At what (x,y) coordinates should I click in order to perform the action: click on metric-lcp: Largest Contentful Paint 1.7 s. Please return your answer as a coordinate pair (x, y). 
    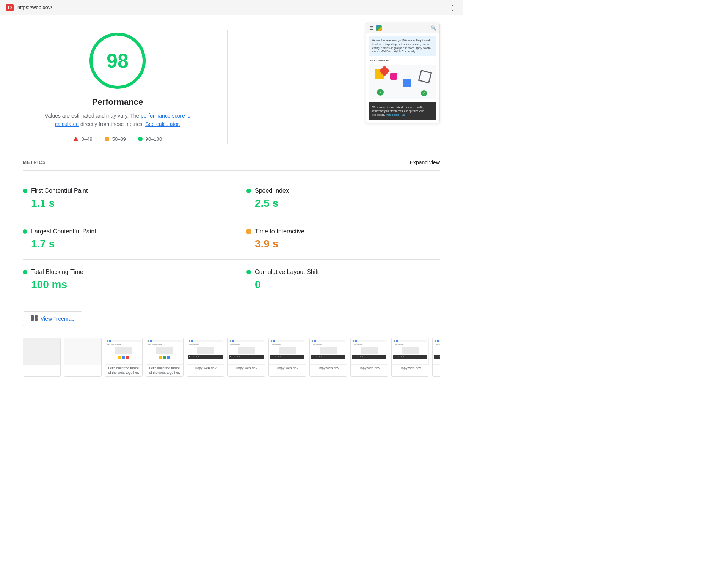
    Looking at the image, I should click on (127, 239).